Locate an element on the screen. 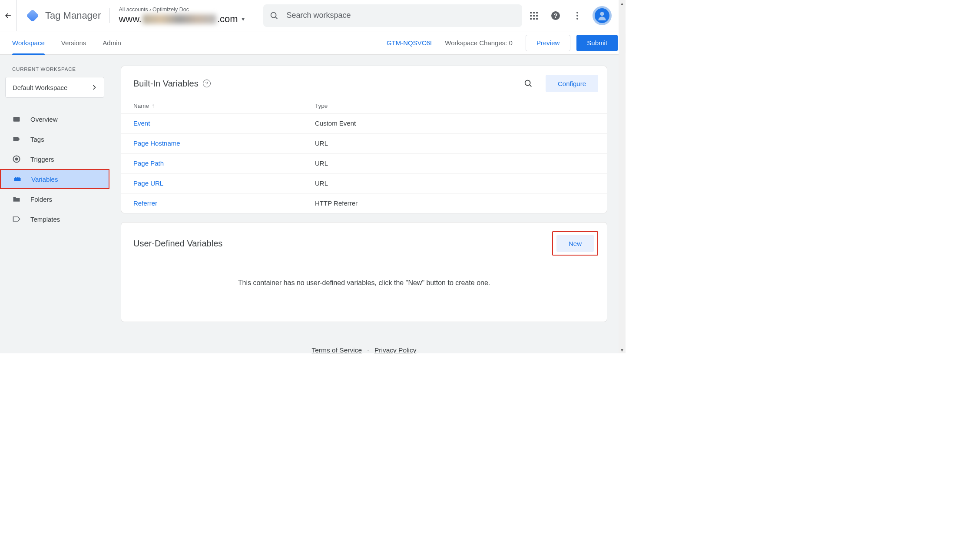 The height and width of the screenshot is (545, 980). more-icon is located at coordinates (577, 16).